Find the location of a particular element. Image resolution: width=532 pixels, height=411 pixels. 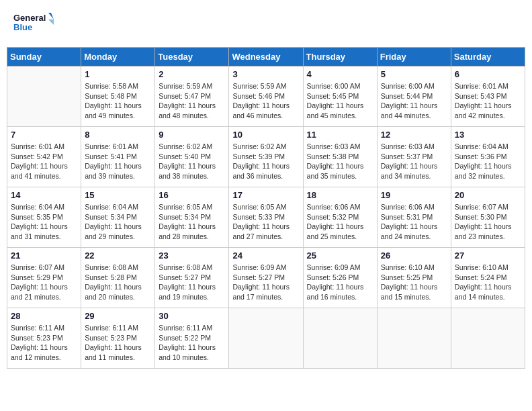

day-info: Sunrise: 6:11 AM Sunset: 5:23 PM Dayligh… is located at coordinates (118, 342).